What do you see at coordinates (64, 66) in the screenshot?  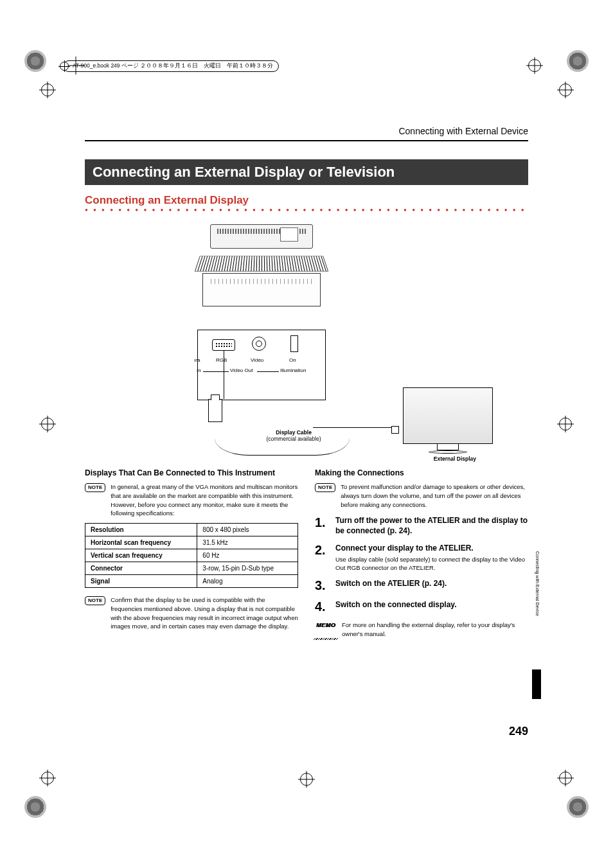 I see `book-target-icon` at bounding box center [64, 66].